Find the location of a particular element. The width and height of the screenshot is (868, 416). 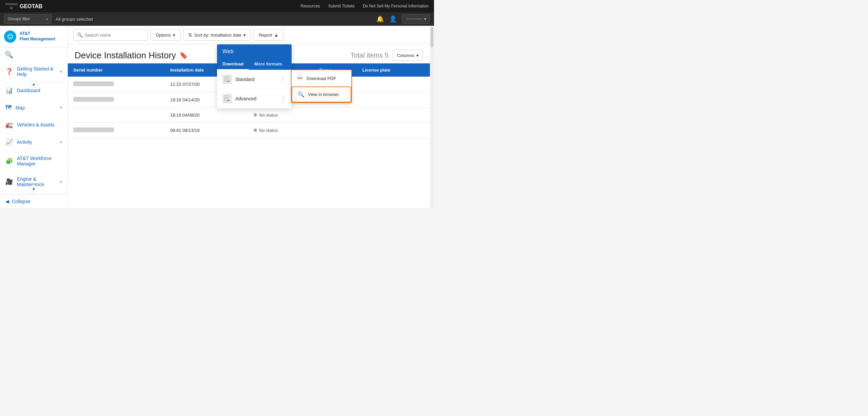

groups-filter-chevron: ▾ is located at coordinates (47, 19).